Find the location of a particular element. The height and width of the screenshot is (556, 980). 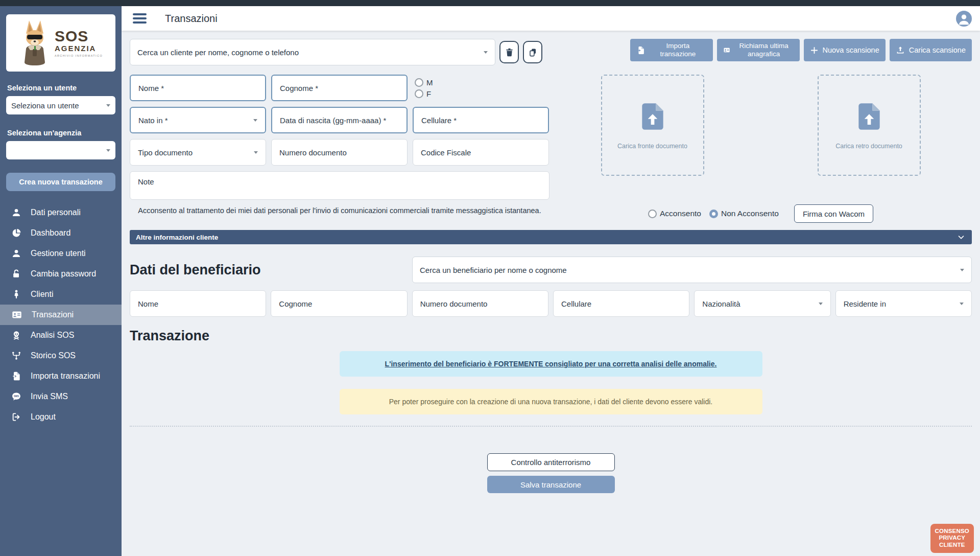

beneficiary-section-title: Dati del beneficiario is located at coordinates (195, 270).